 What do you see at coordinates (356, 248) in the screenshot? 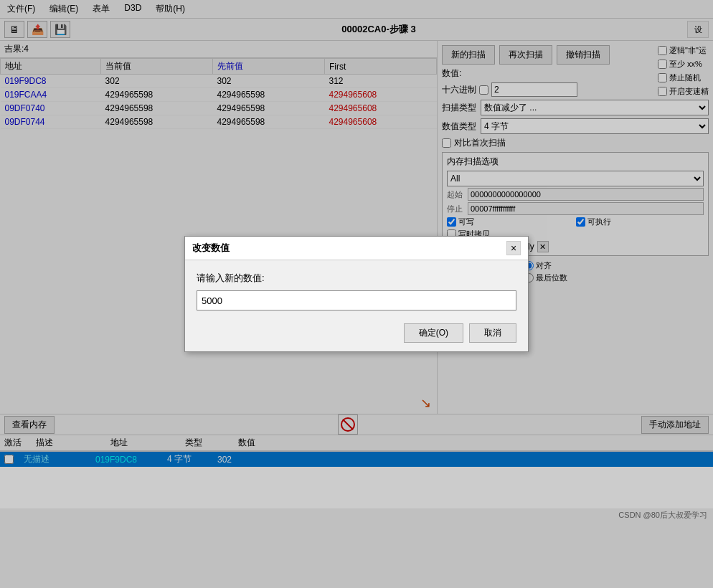
I see `dialog-title-bar: 改变数值 ×` at bounding box center [356, 248].